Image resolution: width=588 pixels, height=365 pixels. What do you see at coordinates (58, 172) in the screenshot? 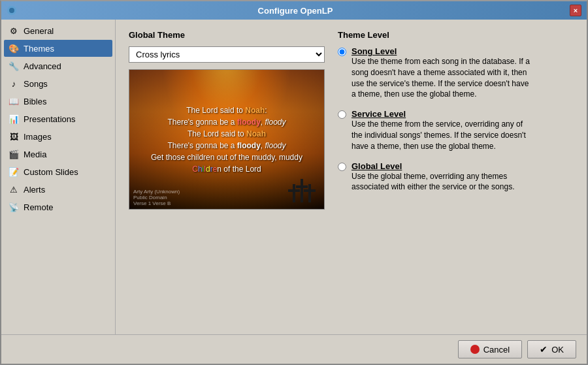
I see `sidebar-item-custom-slides: 📝 Custom Slides` at bounding box center [58, 172].